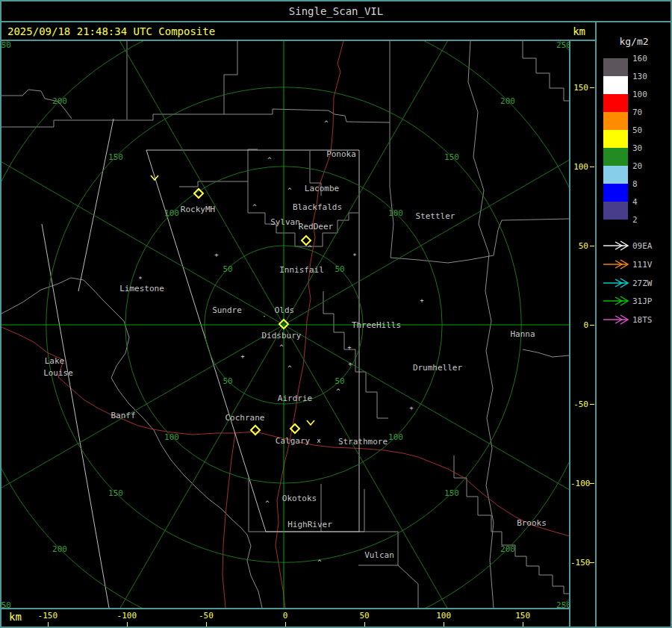  What do you see at coordinates (298, 31) in the screenshot?
I see `status-bar: 2025/09/18 21:48:34 UTC Composite km` at bounding box center [298, 31].